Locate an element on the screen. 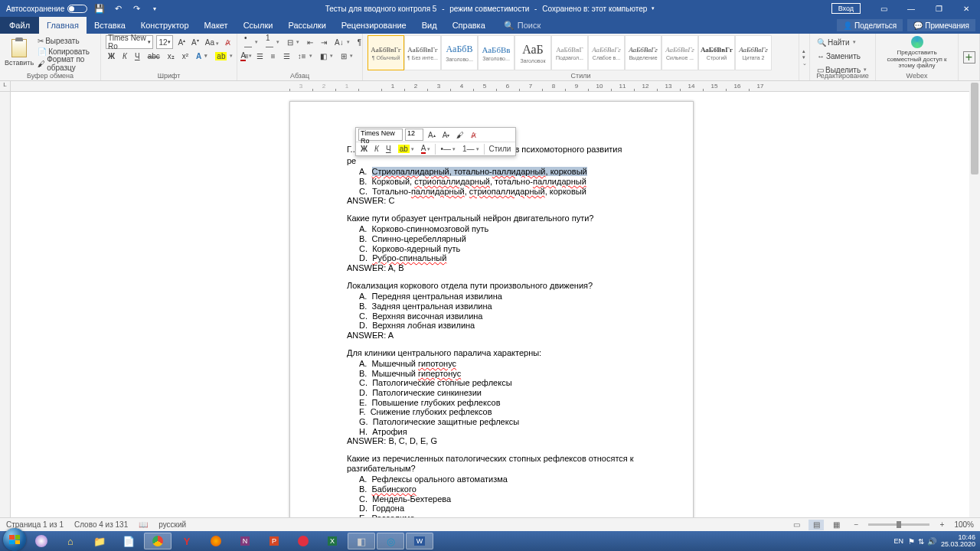 This screenshot has height=551, width=980. style-item: АаБбВвГг¶ Обычный is located at coordinates (386, 53).